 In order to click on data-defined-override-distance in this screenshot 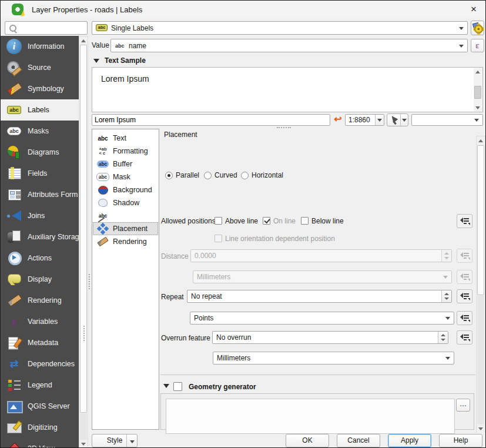, I will do `click(464, 256)`.